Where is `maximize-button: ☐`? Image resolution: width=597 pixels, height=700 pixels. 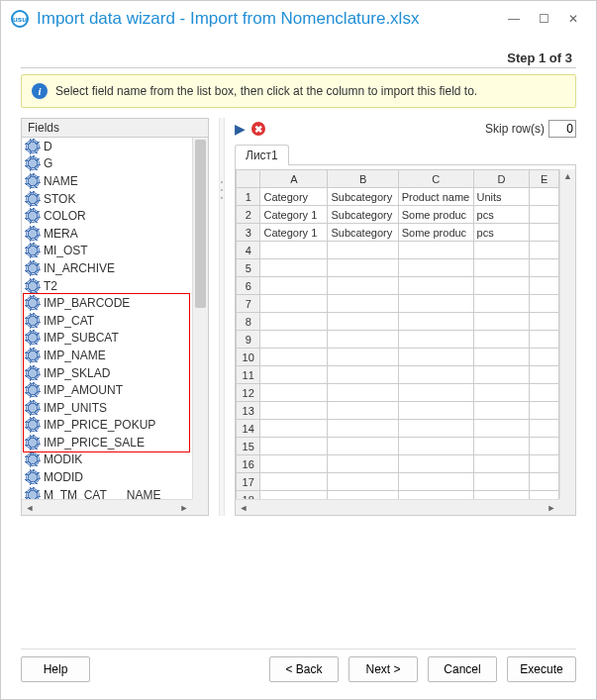 maximize-button: ☐ is located at coordinates (544, 19).